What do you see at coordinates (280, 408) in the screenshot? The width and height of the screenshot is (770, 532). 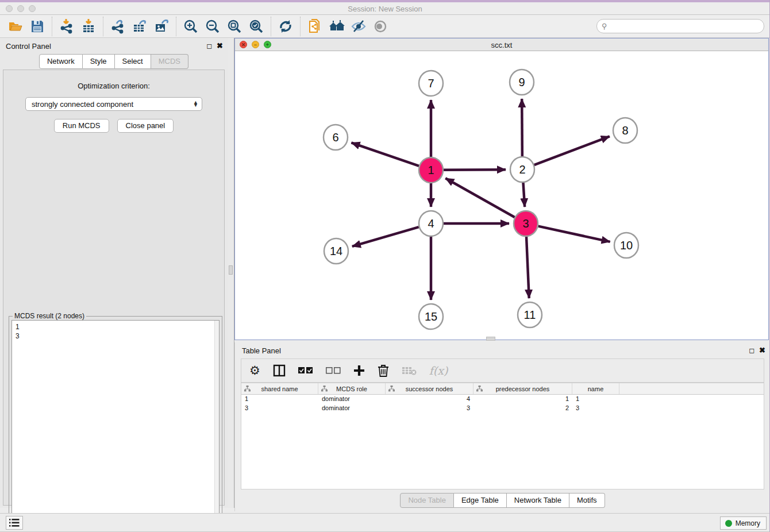 I see `cell-shared-name: 3` at bounding box center [280, 408].